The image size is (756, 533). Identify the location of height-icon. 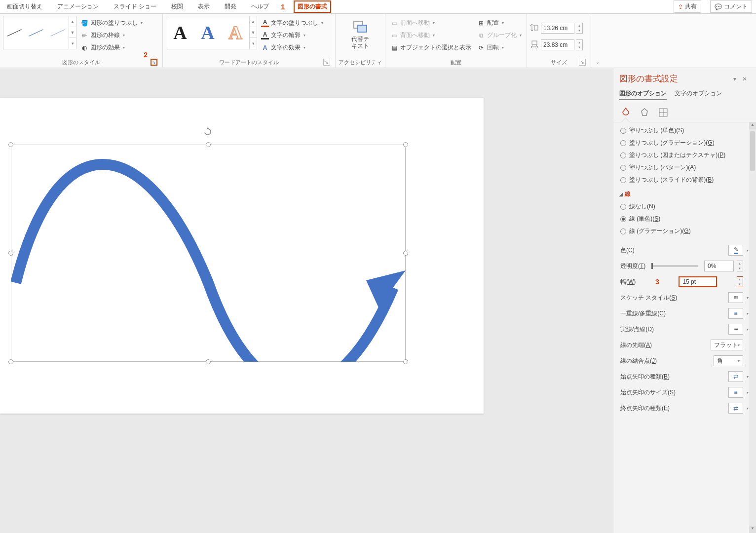
(534, 29).